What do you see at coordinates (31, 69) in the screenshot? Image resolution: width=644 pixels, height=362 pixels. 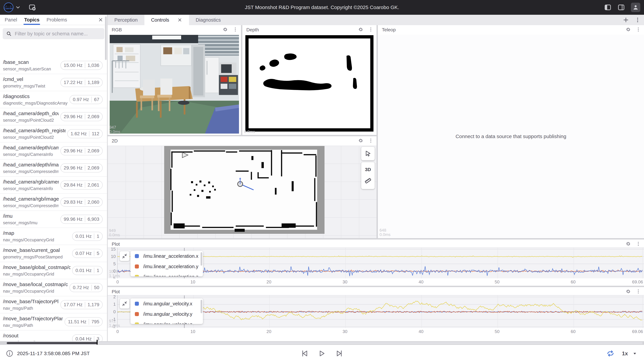 I see `topic-schema: sensor_msgs/LaserScan` at bounding box center [31, 69].